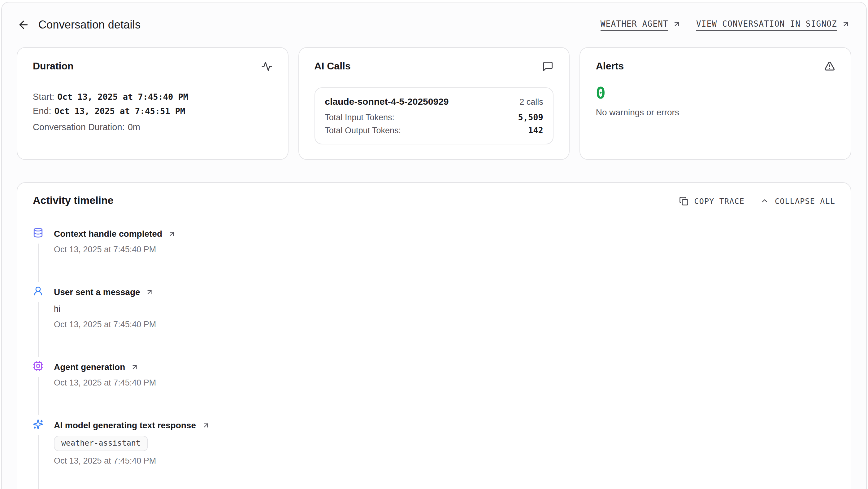 This screenshot has height=489, width=868. I want to click on output-tokens-value: 142, so click(536, 130).